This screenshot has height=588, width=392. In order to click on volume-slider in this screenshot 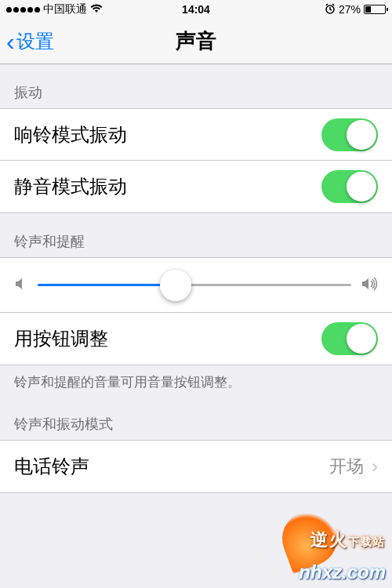, I will do `click(194, 285)`.